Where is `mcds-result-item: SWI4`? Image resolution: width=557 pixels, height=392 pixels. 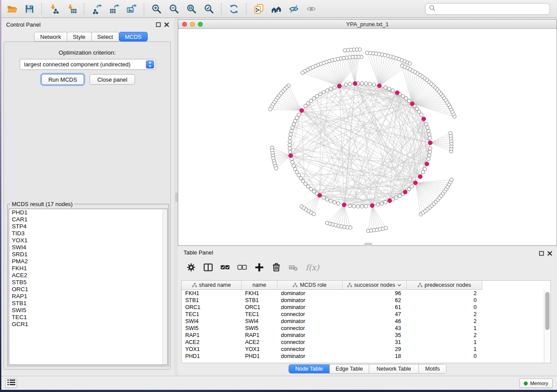
mcds-result-item: SWI4 is located at coordinates (88, 248).